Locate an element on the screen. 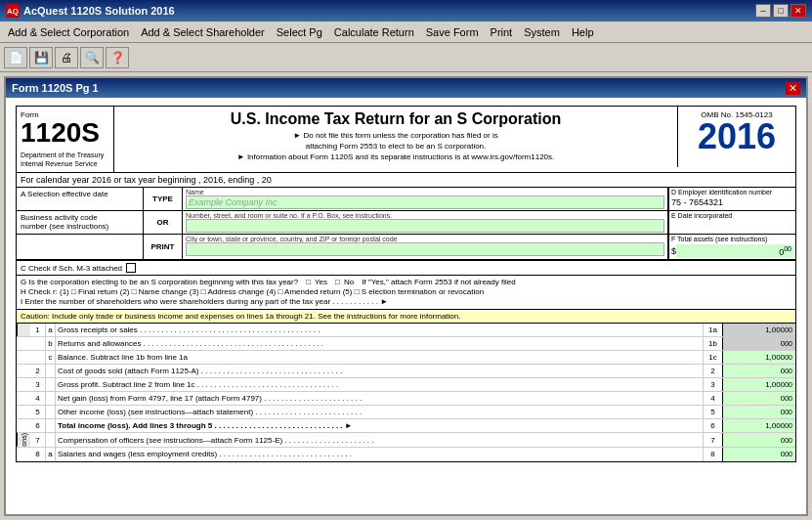  form-number: 1120S is located at coordinates (64, 133).